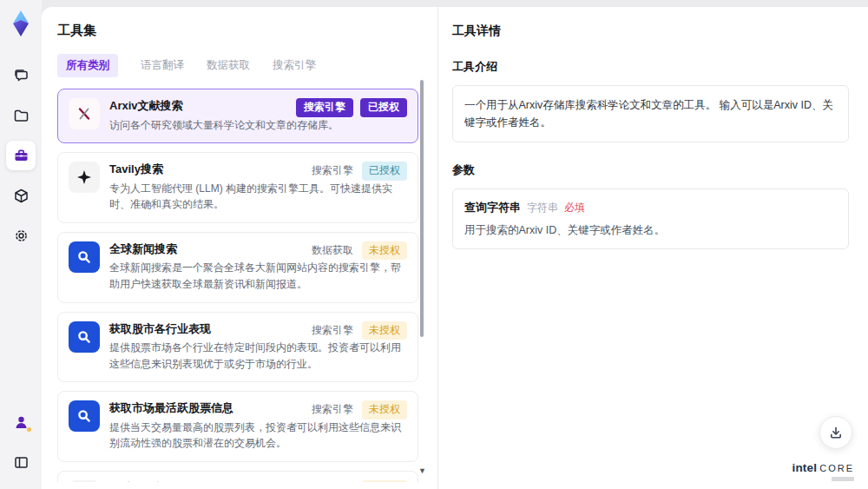  What do you see at coordinates (651, 114) in the screenshot?
I see `intro-text: 一个用于从Arxiv存储库搜索科学论文和文章的工具。 输入可以是Arxiv ID…` at bounding box center [651, 114].